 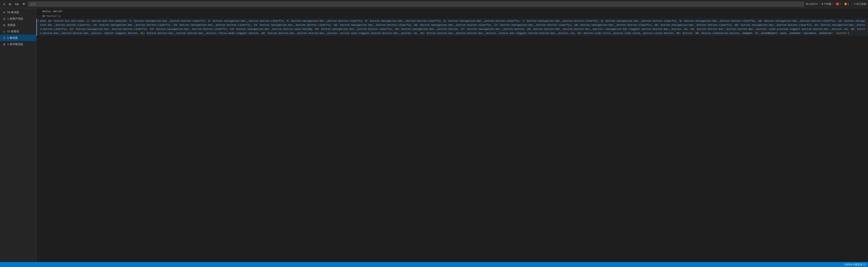 What do you see at coordinates (454, 11) in the screenshot?
I see `console-line-hello-content: Hello, World!` at bounding box center [454, 11].